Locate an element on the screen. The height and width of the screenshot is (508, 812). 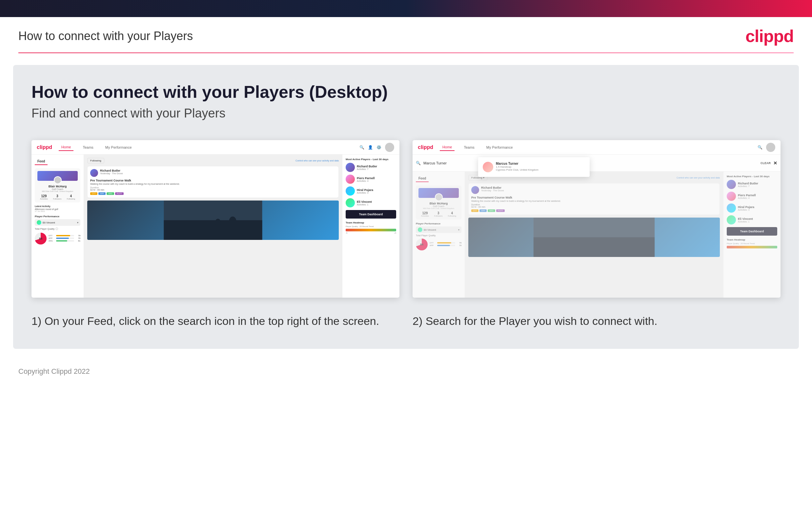
activity-card-1: Richard Butler Yesterday · The Grove Pre… is located at coordinates (213, 182).